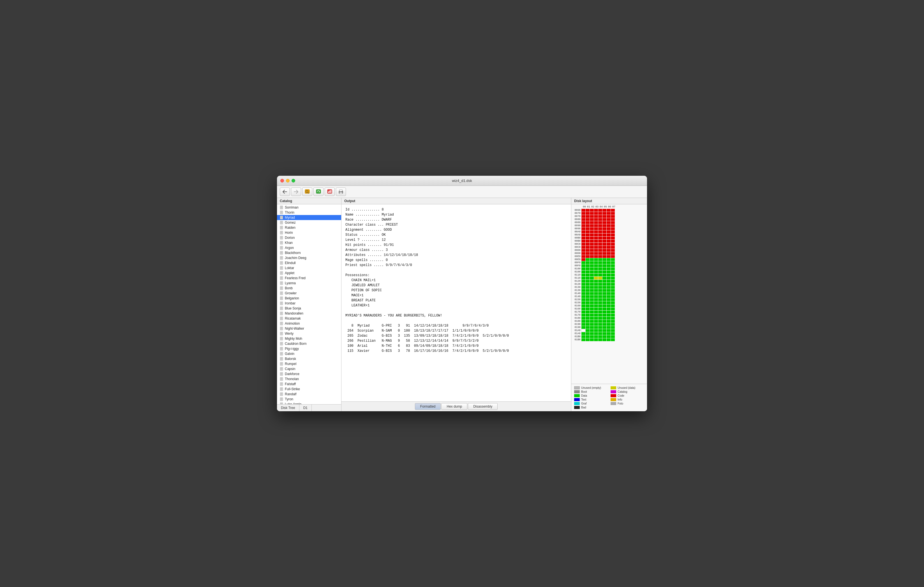 Image resolution: width=924 pixels, height=587 pixels. What do you see at coordinates (307, 192) in the screenshot?
I see `search-button` at bounding box center [307, 192].